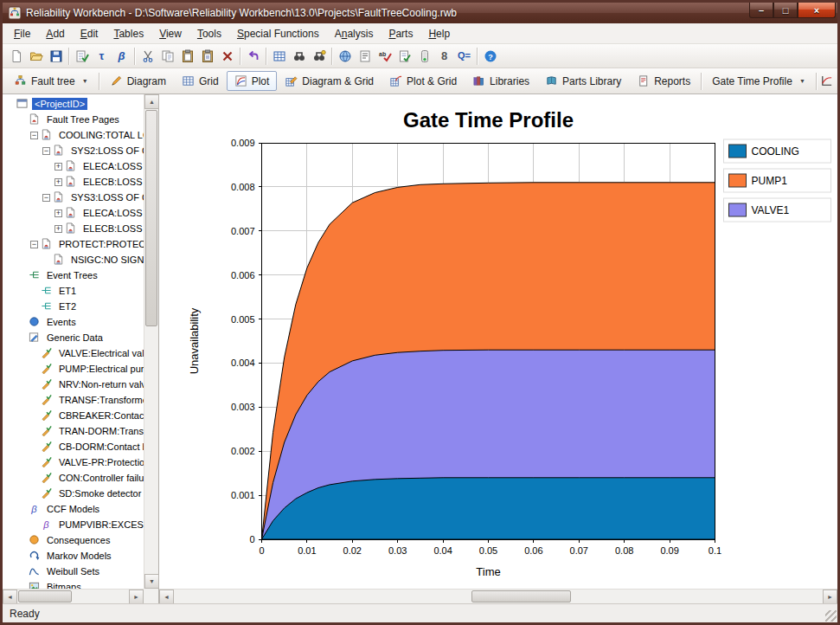 The width and height of the screenshot is (840, 625). Describe the element at coordinates (51, 81) in the screenshot. I see `module-selector: Fault tree▼` at that location.